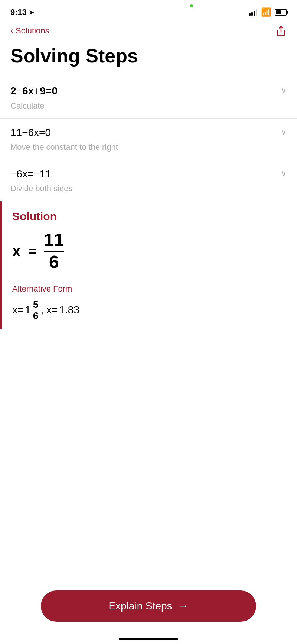  What do you see at coordinates (54, 251) in the screenshot?
I see `fraction-bar` at bounding box center [54, 251].